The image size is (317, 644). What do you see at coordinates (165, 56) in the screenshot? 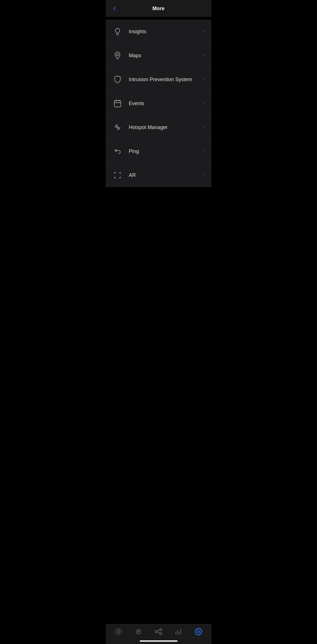
I see `maps-label: Maps` at bounding box center [165, 56].